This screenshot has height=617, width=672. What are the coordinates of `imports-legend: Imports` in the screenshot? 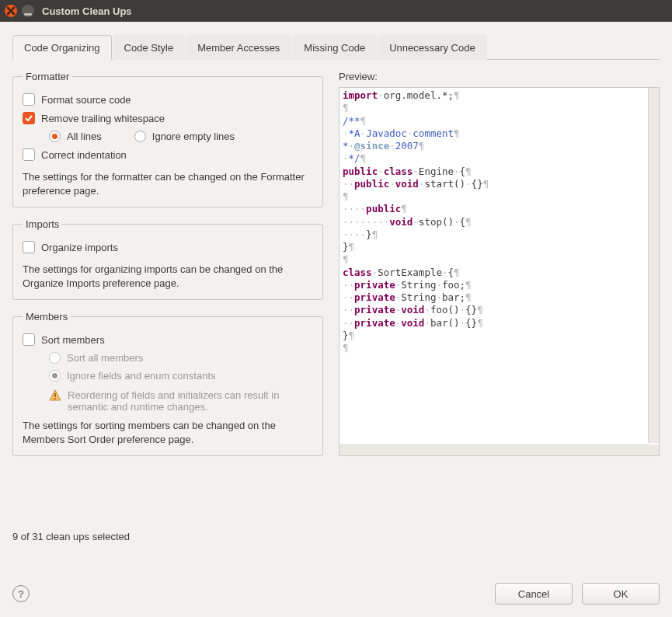 It's located at (42, 224).